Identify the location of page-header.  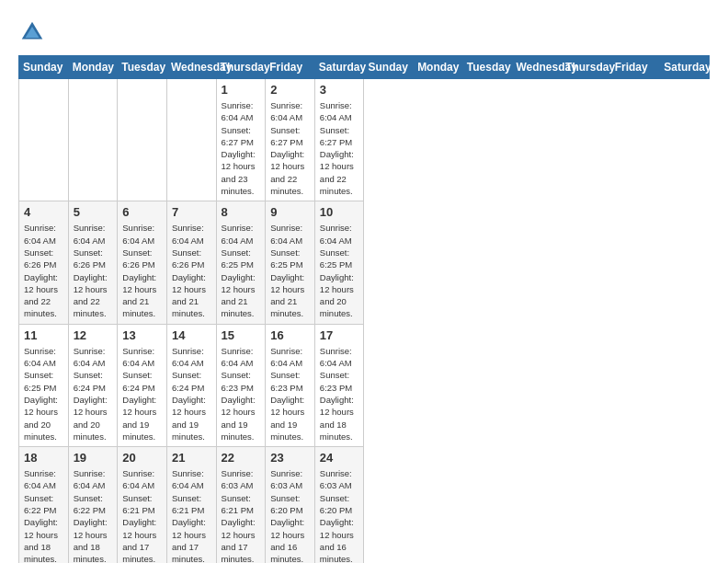
(364, 32).